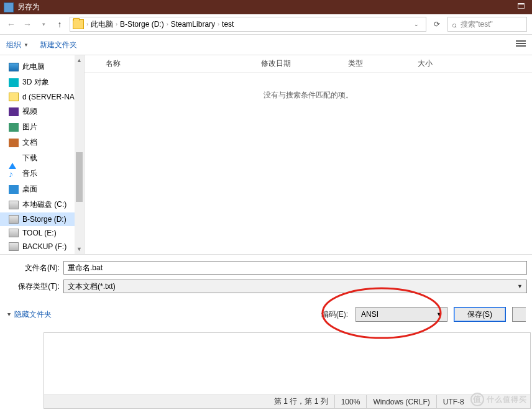 Image resolution: width=532 pixels, height=410 pixels. Describe the element at coordinates (11, 24) in the screenshot. I see `back-button: ←` at that location.